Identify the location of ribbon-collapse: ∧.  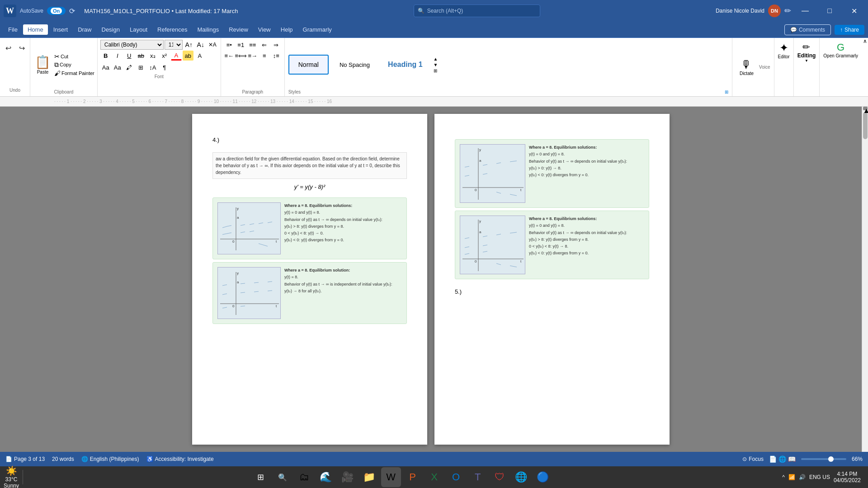
(865, 67).